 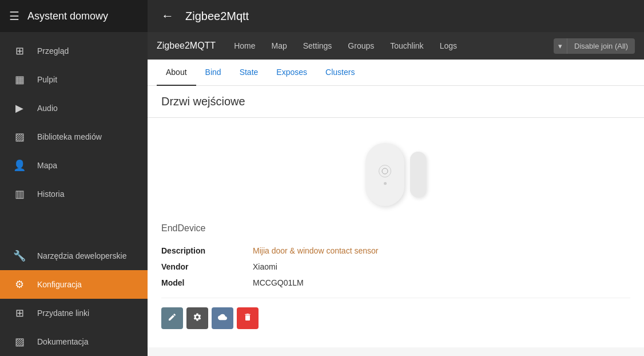 What do you see at coordinates (67, 16) in the screenshot?
I see `sidebar-title: Asystent domowy` at bounding box center [67, 16].